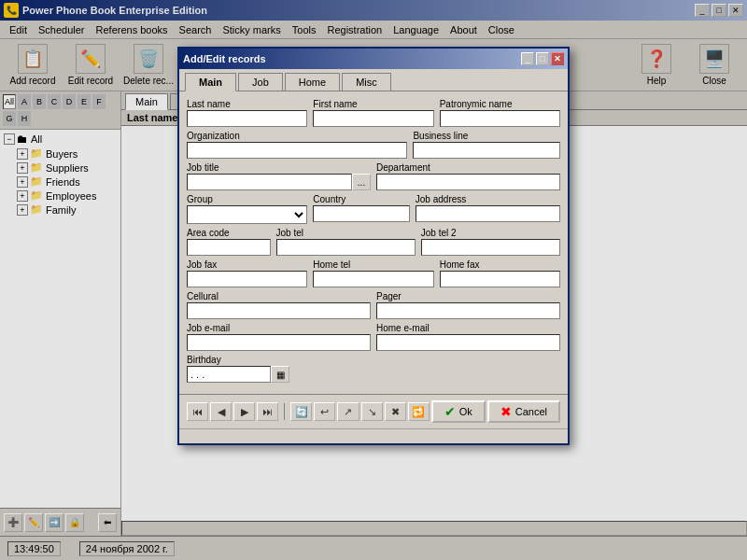 This screenshot has width=747, height=560. What do you see at coordinates (469, 337) in the screenshot?
I see `form-group-homeemail: Home e-mail` at bounding box center [469, 337].